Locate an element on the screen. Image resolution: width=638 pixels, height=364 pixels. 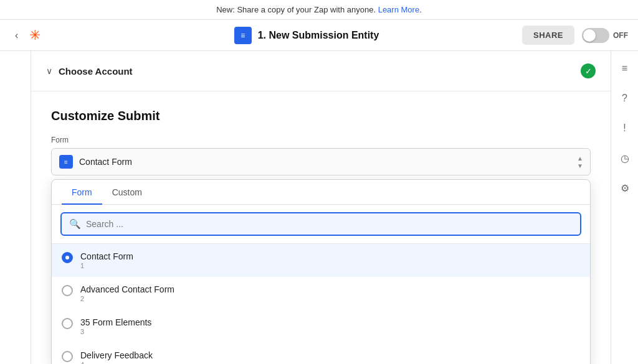
list-item: Contact Form 1 is located at coordinates (321, 260).